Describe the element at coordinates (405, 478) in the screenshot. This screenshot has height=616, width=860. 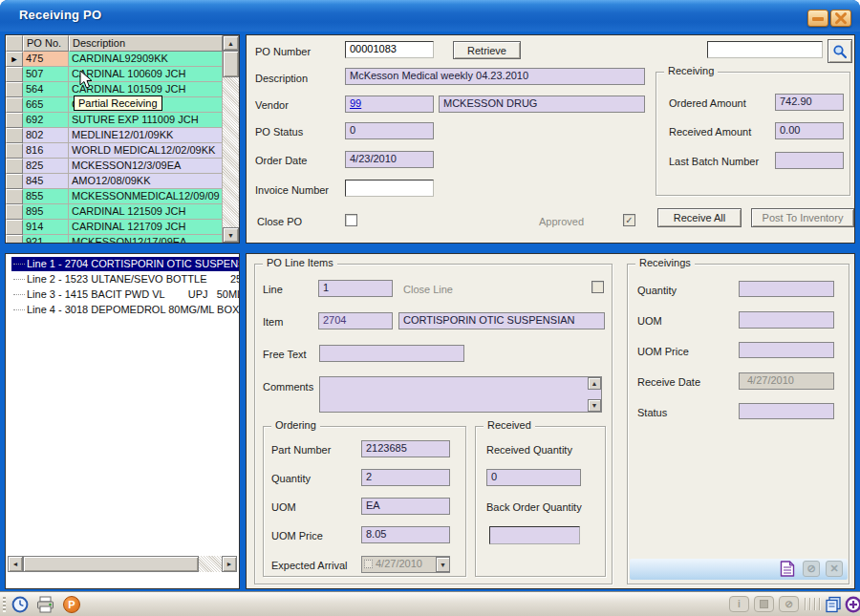
I see `quantity-field: 2` at that location.